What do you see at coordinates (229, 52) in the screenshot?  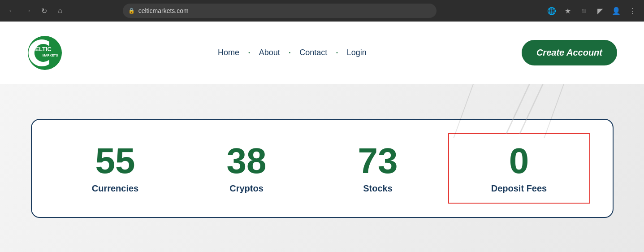 I see `nav-link-home: Home` at bounding box center [229, 52].